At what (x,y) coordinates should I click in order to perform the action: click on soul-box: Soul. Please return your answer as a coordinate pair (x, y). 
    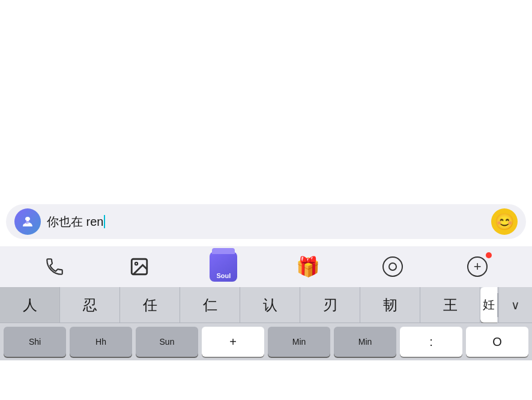
    Looking at the image, I should click on (223, 267).